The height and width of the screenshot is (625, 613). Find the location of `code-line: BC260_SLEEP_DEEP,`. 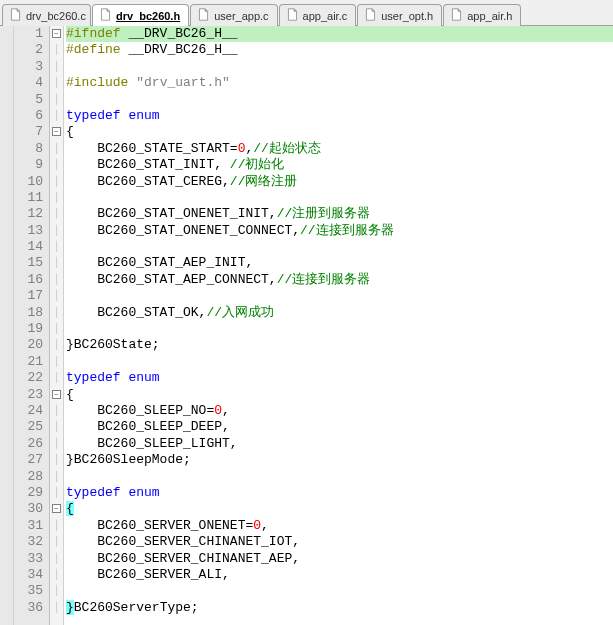

code-line: BC260_SLEEP_DEEP, is located at coordinates (340, 427).